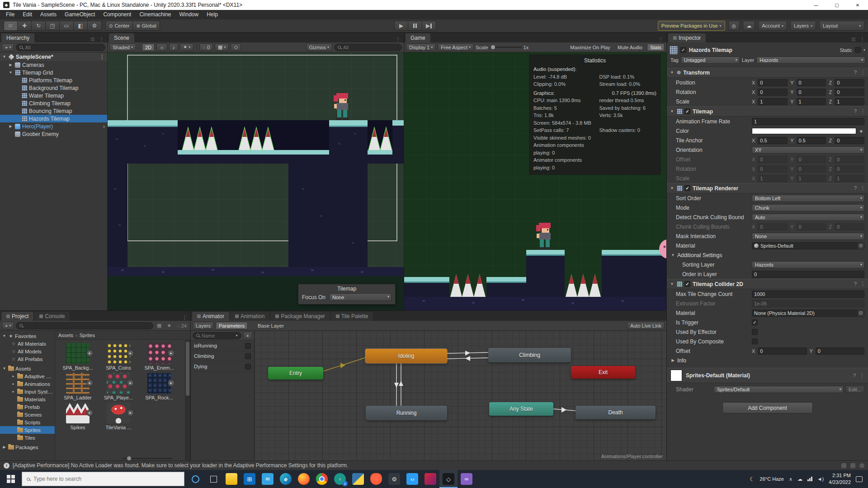 This screenshot has height=488, width=868. What do you see at coordinates (768, 188) in the screenshot?
I see `component-header-tilemap-renderer: ▼ ✓ Tilemap Renderer ?⋮` at bounding box center [768, 188].